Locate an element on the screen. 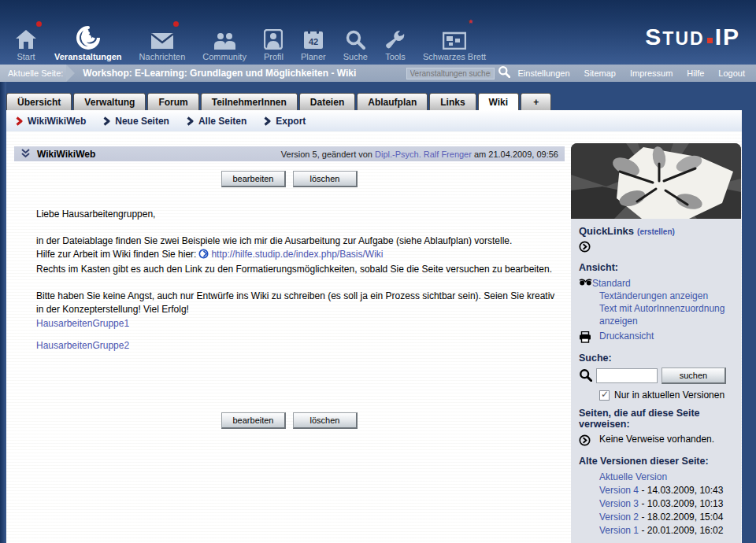 The height and width of the screenshot is (543, 756). search-option-row: Nur in aktuellen Versionen is located at coordinates (666, 395).